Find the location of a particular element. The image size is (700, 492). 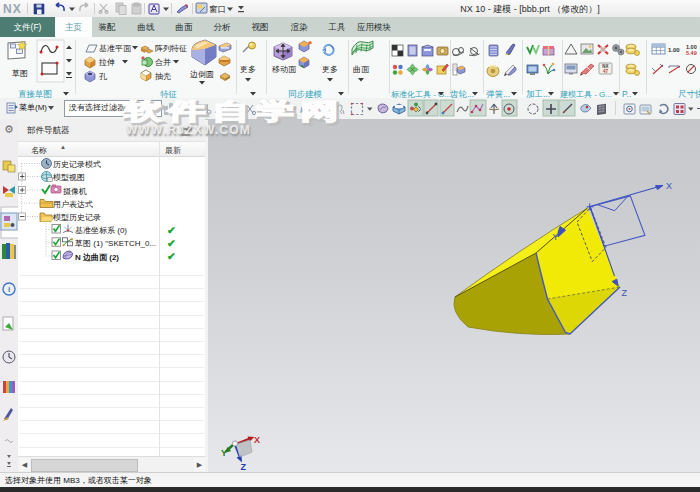

svg-text: 加工... is located at coordinates (538, 94).